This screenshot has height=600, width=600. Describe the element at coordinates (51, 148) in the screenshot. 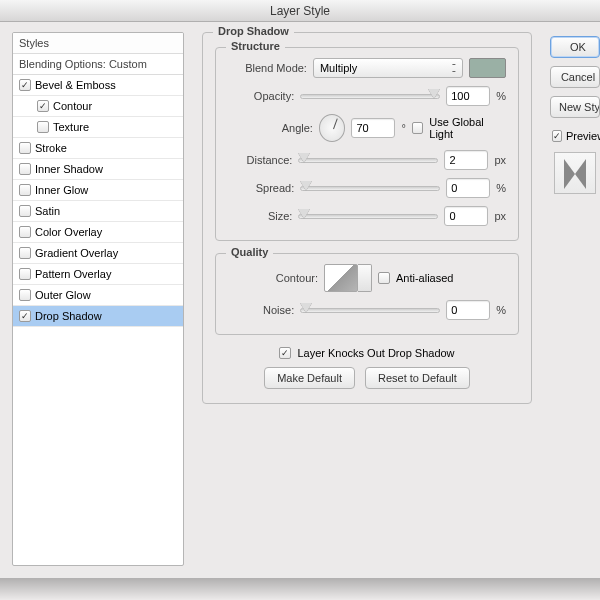

I see `sidebar-item-label: Stroke` at that location.